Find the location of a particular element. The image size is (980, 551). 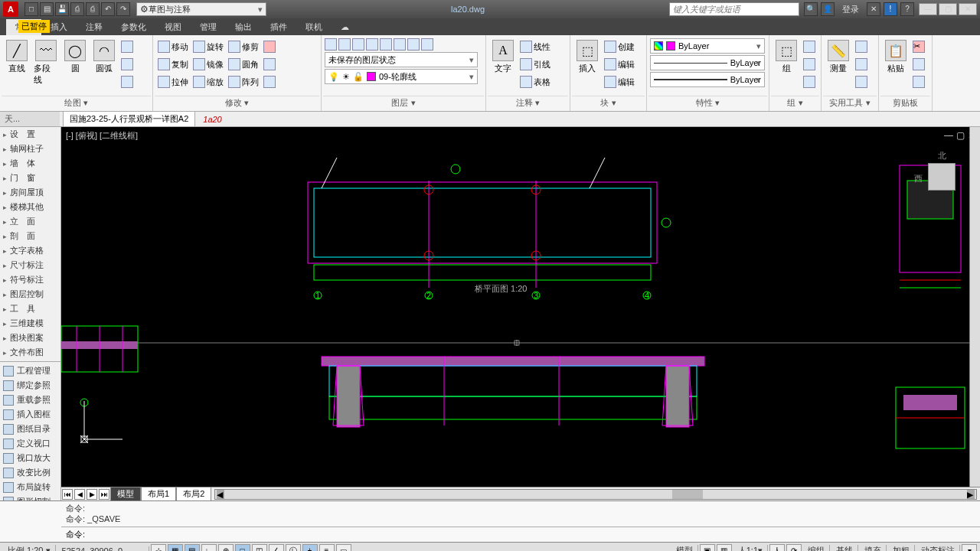

status-osnap-icon: □ is located at coordinates (243, 548).